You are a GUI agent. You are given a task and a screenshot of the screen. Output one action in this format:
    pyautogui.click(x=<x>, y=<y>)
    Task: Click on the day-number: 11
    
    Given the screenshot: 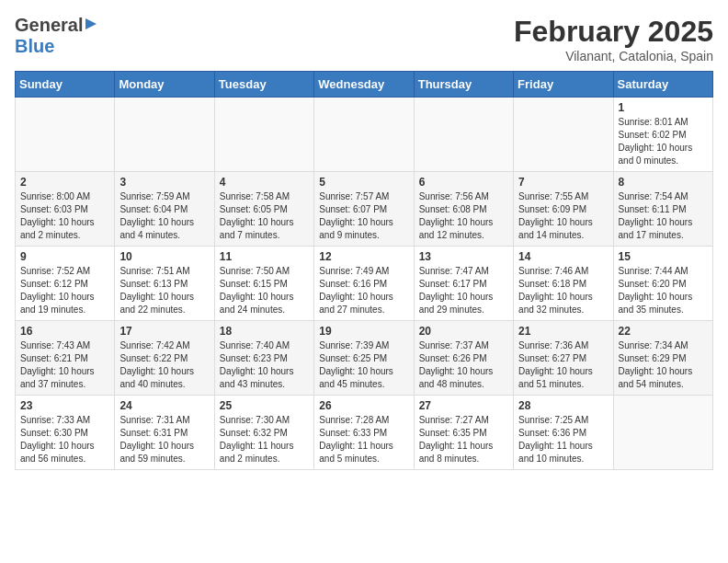 What is the action you would take?
    pyautogui.click(x=265, y=257)
    